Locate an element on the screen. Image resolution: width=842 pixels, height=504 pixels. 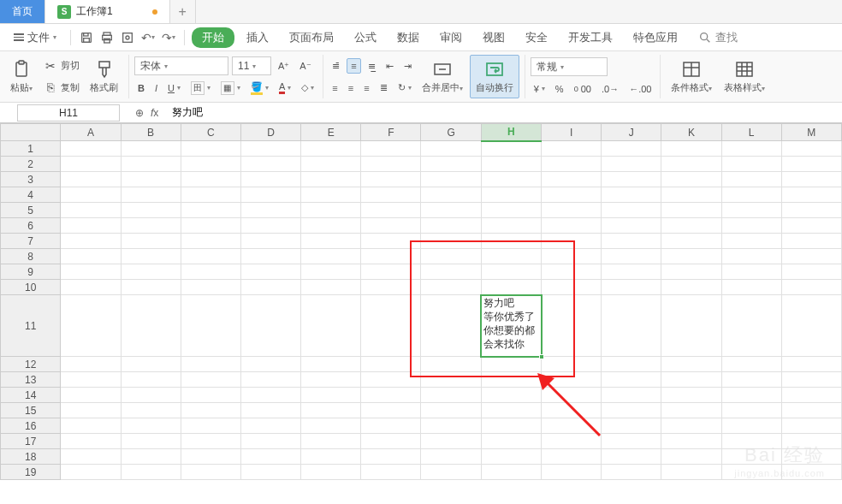
currency-button: ¥▾ is located at coordinates (539, 89).